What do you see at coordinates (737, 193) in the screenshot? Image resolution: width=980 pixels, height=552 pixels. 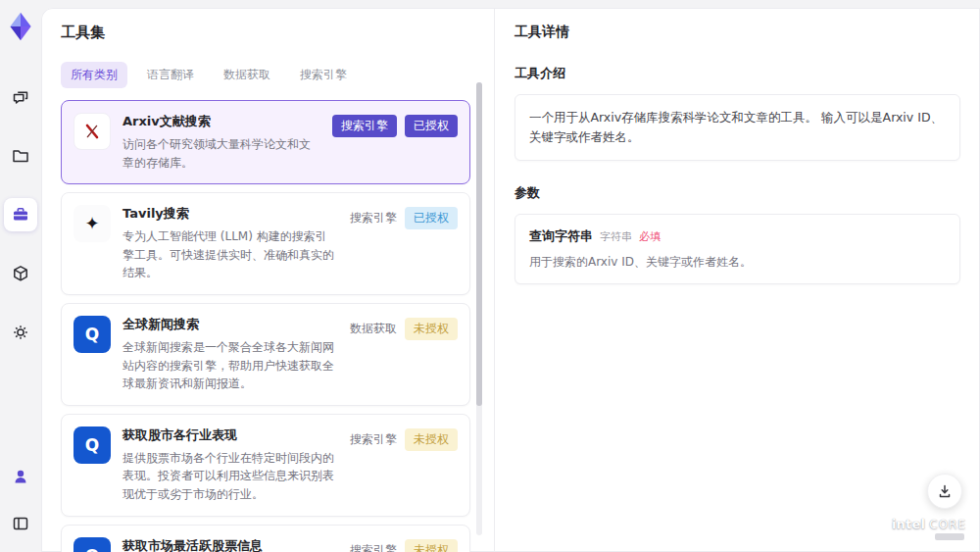 I see `params-heading: 参数` at bounding box center [737, 193].